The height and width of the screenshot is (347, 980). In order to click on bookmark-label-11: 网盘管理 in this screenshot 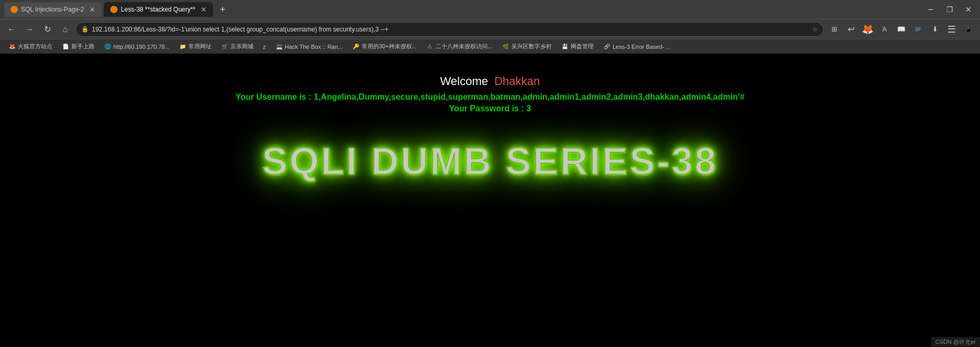, I will do `click(582, 46)`.